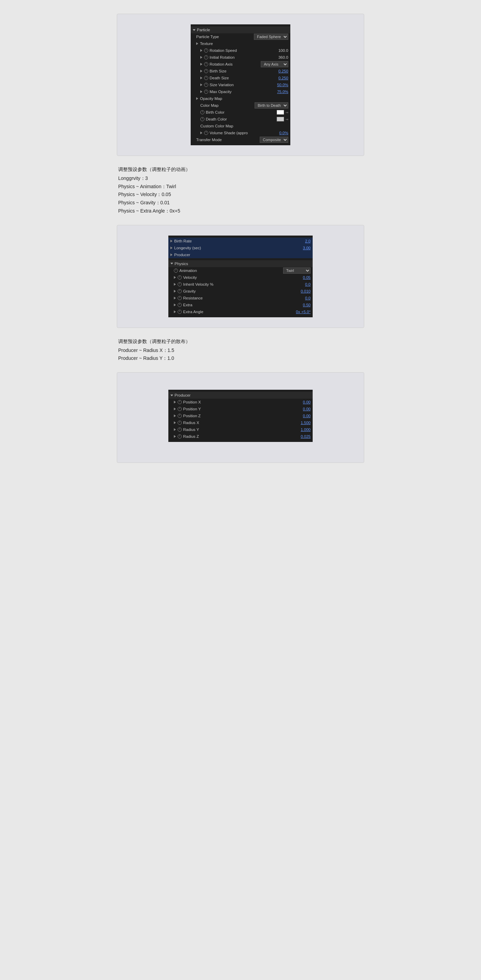 This screenshot has width=481, height=980. Describe the element at coordinates (241, 113) in the screenshot. I see `birth-color-label: Birth Color` at that location.